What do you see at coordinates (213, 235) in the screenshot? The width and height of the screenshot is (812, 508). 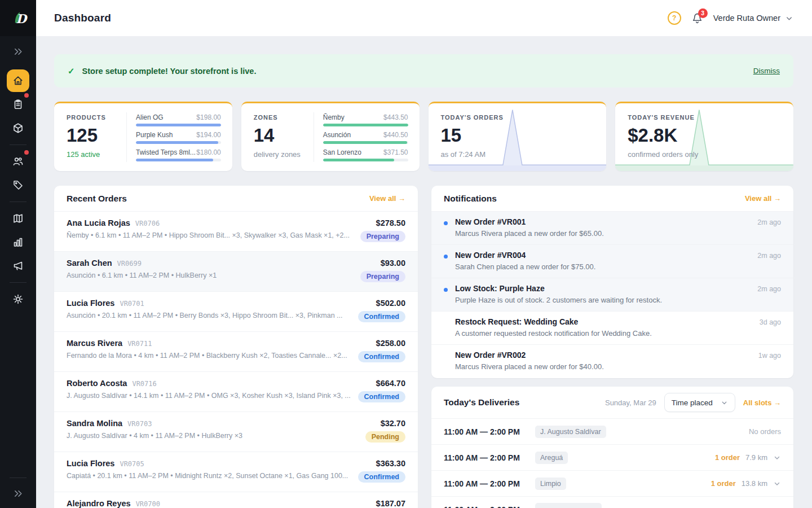 I see `order-meta: Ñemby • 6.1 km • 11 AM–2 PM • Hippo Shro…` at bounding box center [213, 235].